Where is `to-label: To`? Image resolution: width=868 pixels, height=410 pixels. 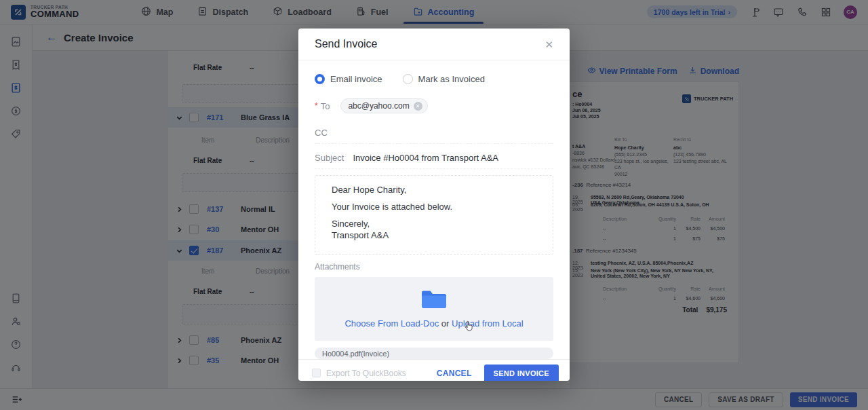
to-label: To is located at coordinates (326, 106).